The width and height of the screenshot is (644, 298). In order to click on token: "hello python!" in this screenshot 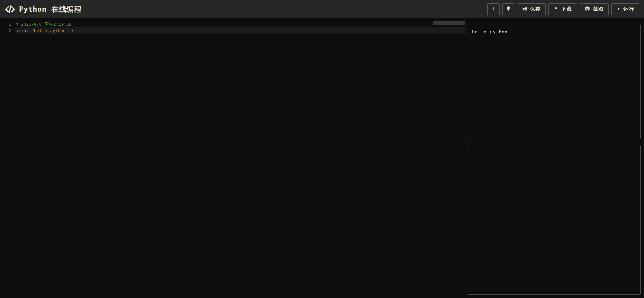, I will do `click(51, 30)`.